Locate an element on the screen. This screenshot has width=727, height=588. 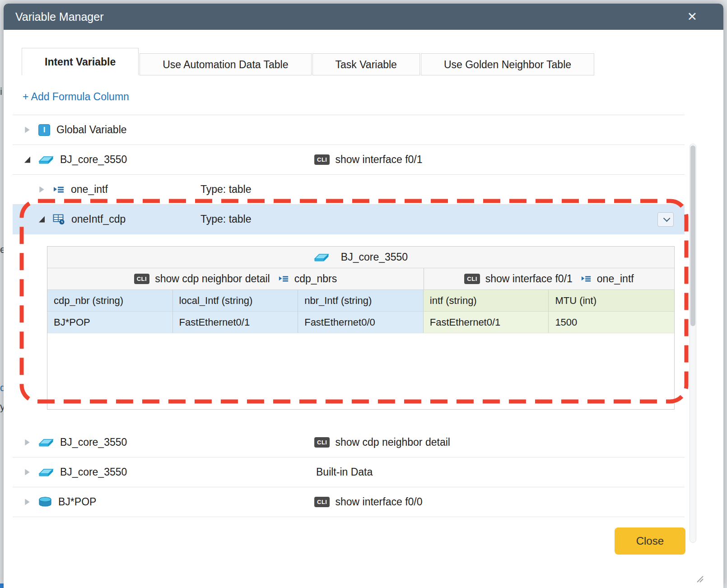
resize-handle-icon is located at coordinates (699, 579).